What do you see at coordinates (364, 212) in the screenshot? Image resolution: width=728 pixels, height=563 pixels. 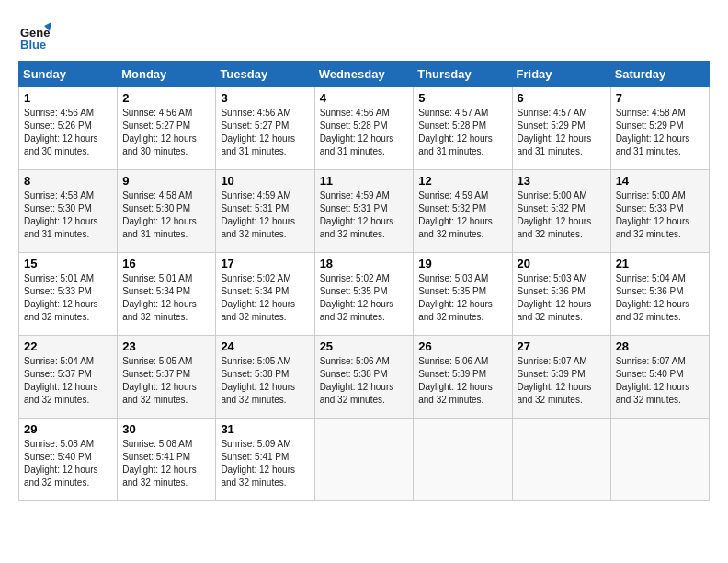 I see `calendar-cell: 11 Sunrise: 4:59 AM Sunset: 5:31 PM Dayl…` at bounding box center [364, 212].